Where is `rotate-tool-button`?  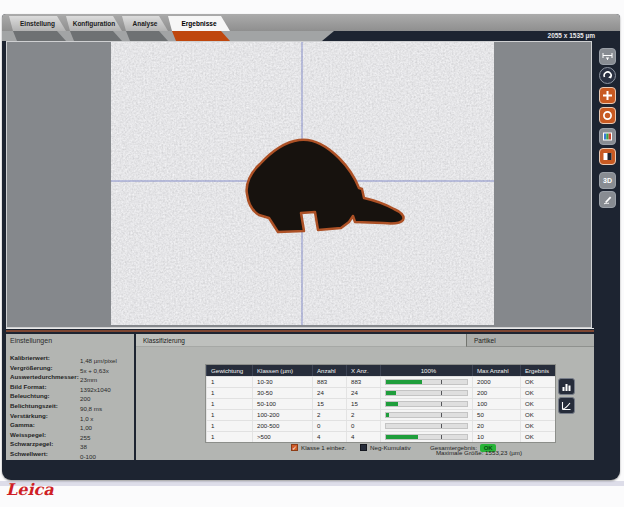 rotate-tool-button is located at coordinates (608, 76).